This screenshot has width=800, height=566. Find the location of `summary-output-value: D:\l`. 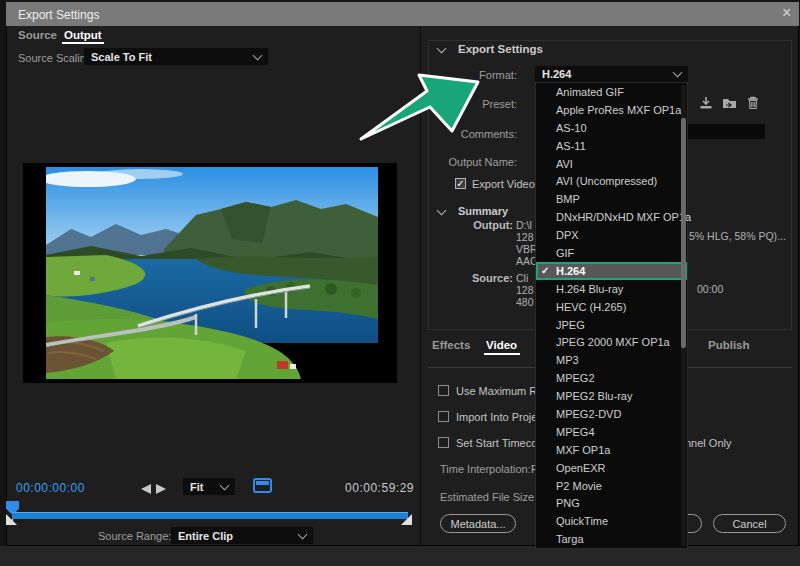

summary-output-value: D:\l is located at coordinates (524, 225).